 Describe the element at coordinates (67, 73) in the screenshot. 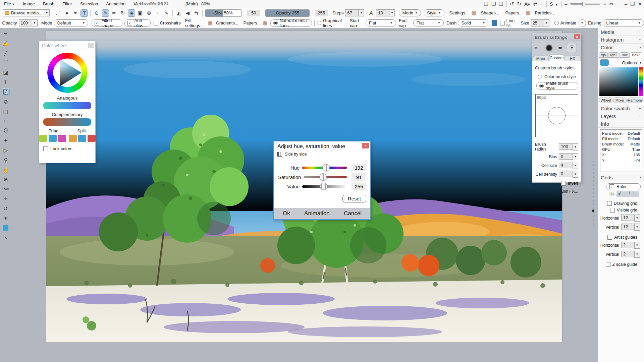

I see `hue-wheel` at that location.